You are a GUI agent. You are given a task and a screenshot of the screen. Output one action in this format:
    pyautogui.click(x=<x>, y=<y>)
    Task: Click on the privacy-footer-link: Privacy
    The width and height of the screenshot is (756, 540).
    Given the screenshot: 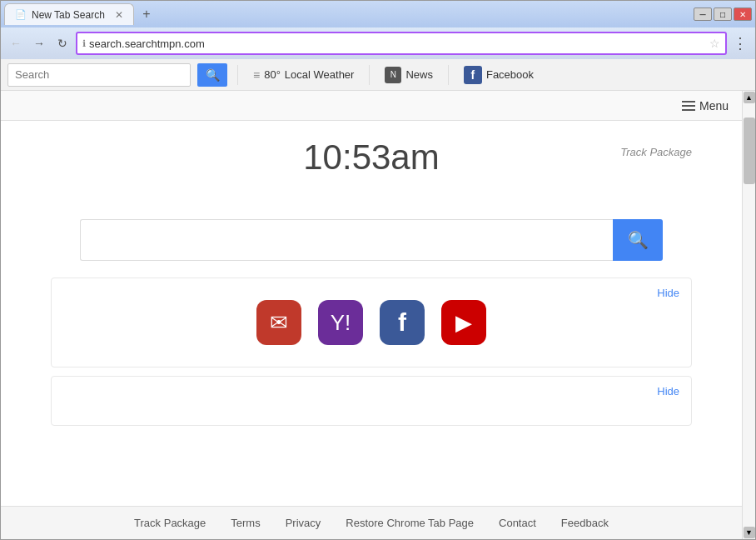 What is the action you would take?
    pyautogui.click(x=303, y=523)
    